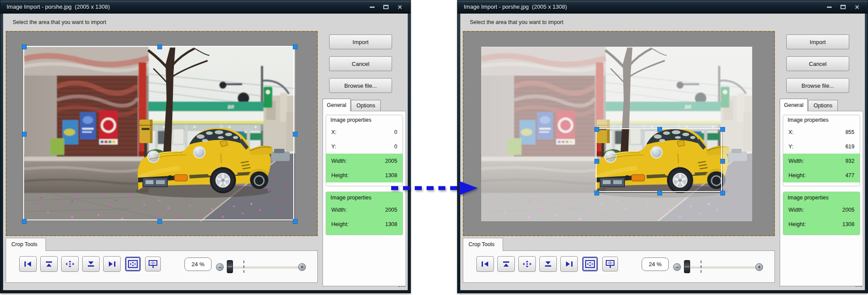 This screenshot has height=295, width=868. What do you see at coordinates (822, 132) in the screenshot?
I see `prop-row-x: X:855` at bounding box center [822, 132].